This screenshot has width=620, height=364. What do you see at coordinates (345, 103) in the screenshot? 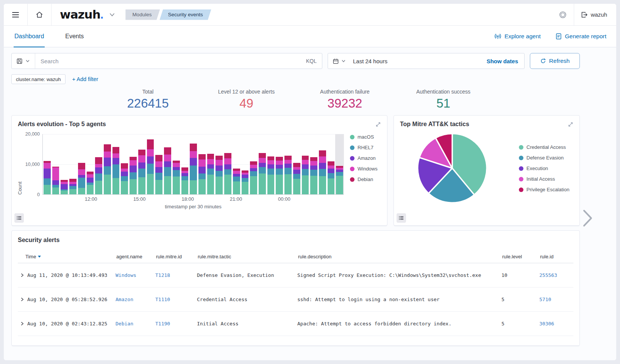
I see `stat-value: 39232` at bounding box center [345, 103].